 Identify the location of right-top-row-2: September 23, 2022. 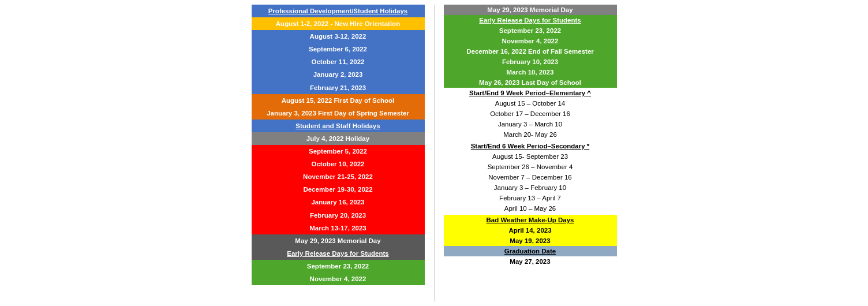
(530, 31).